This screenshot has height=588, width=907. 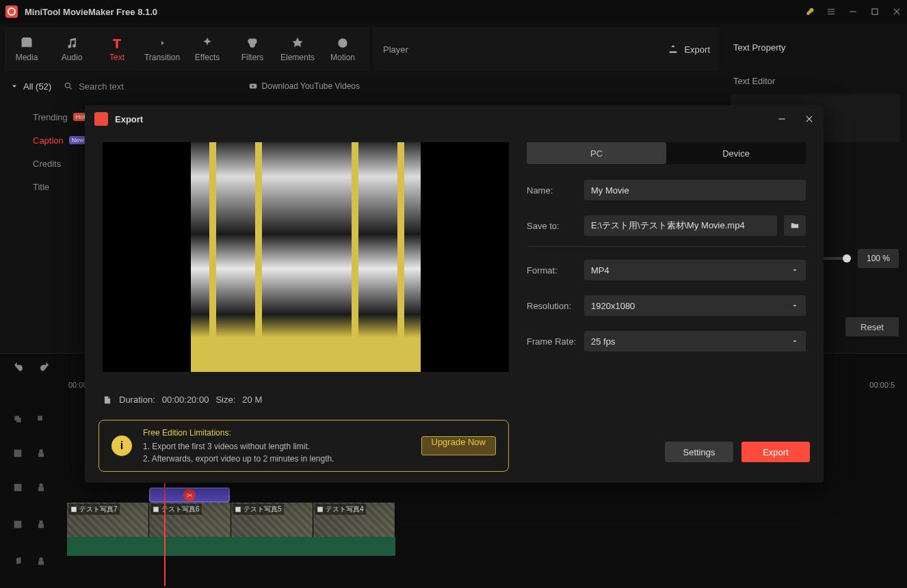 I want to click on modal-close-icon, so click(x=809, y=119).